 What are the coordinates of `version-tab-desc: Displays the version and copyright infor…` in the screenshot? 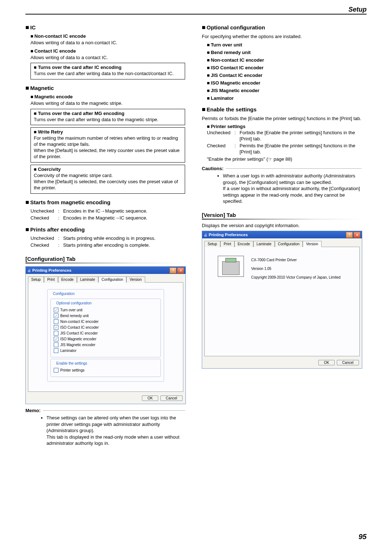 It's located at (282, 226).